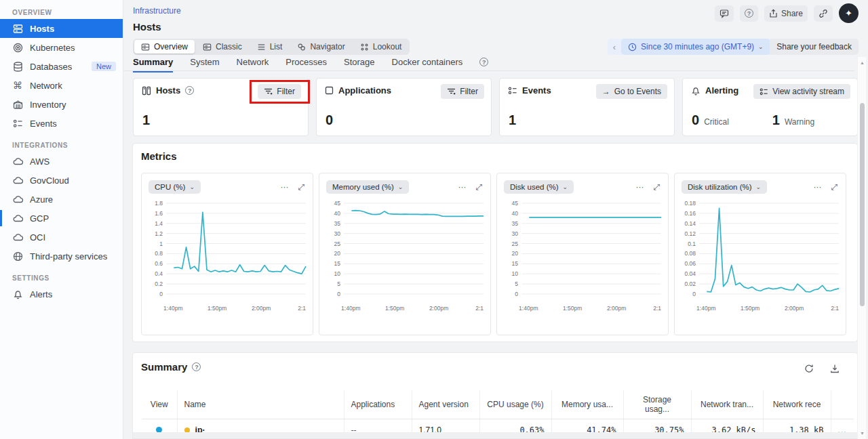 This screenshot has height=439, width=868. I want to click on svg-text: 15, so click(515, 264).